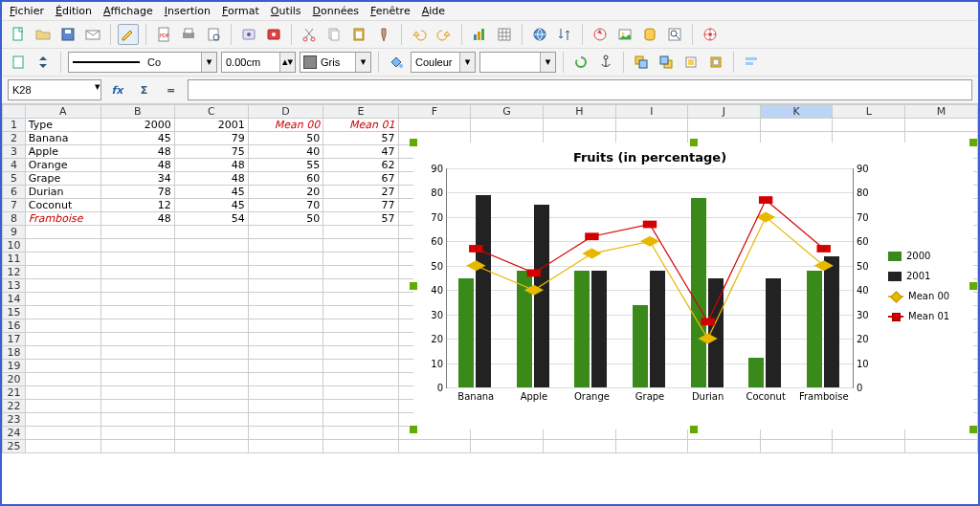 The height and width of the screenshot is (506, 980). Describe the element at coordinates (361, 259) in the screenshot. I see `cell-E11` at that location.